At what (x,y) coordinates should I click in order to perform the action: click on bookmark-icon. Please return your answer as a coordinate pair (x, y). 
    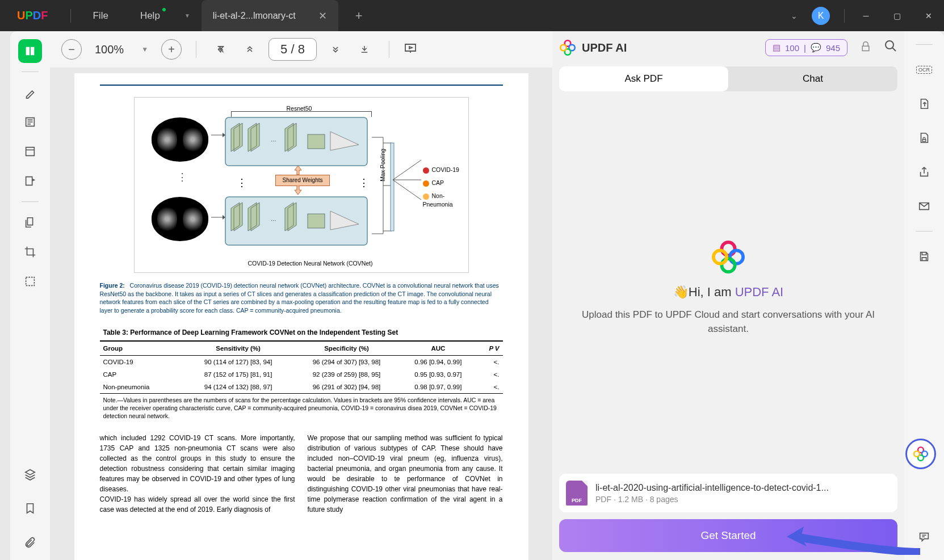
    Looking at the image, I should click on (30, 508).